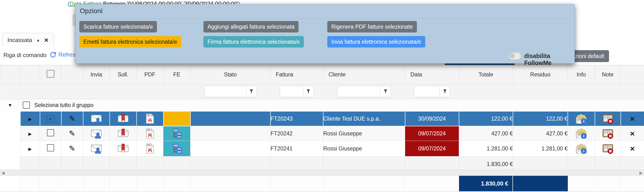 This screenshot has height=192, width=644. Describe the element at coordinates (10, 105) in the screenshot. I see `collapse-group-icon: ▼` at that location.